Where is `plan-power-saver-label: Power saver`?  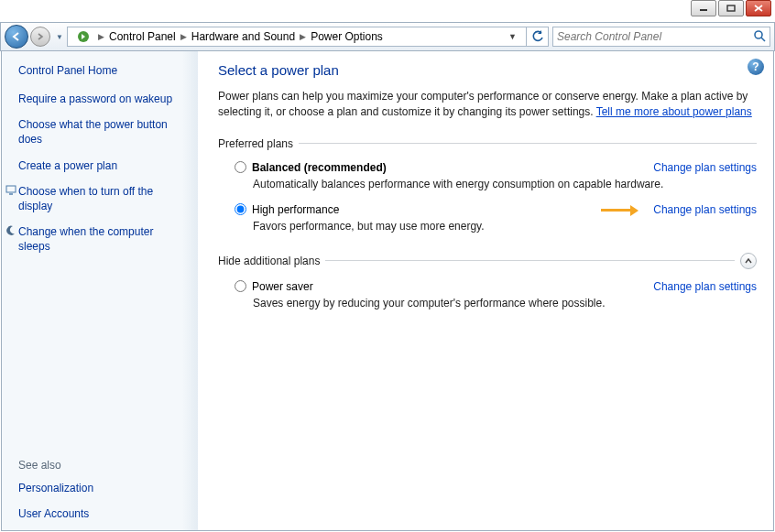
plan-power-saver-label: Power saver is located at coordinates (282, 287).